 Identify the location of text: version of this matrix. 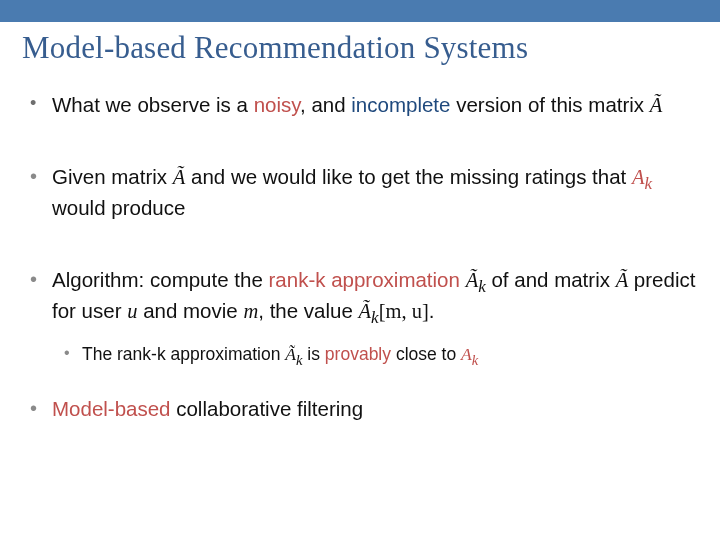
(550, 104).